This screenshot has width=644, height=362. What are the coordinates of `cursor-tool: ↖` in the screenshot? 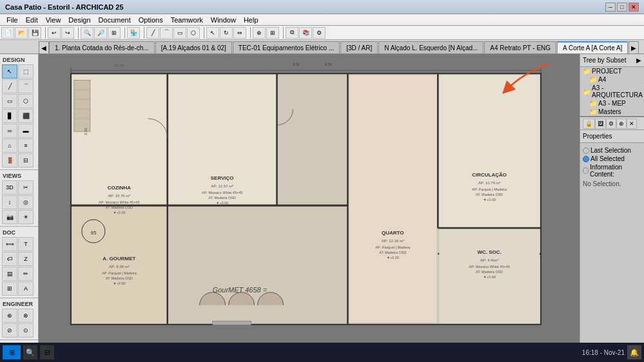 It's located at (10, 71).